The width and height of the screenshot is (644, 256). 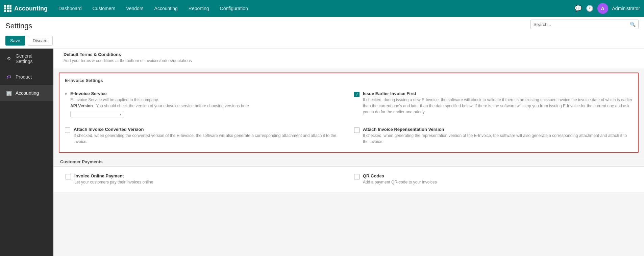 I want to click on invoice-online-cell: Invoice Online Payment Let your customer…, so click(x=204, y=179).